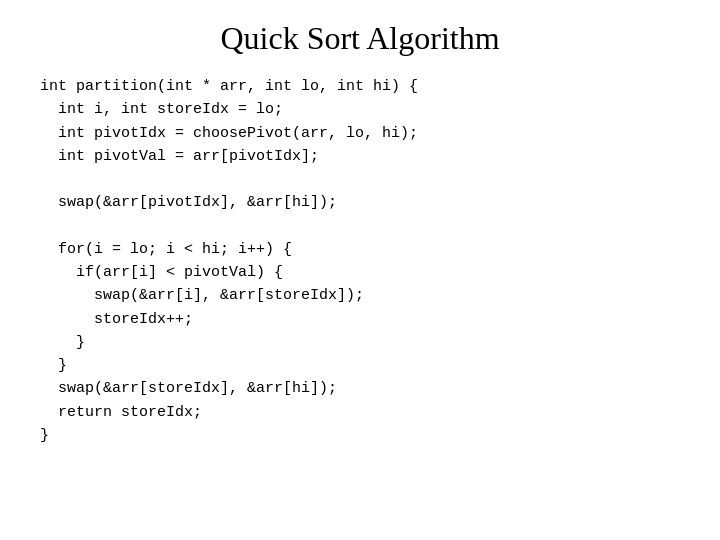 Image resolution: width=720 pixels, height=540 pixels. I want to click on page-title: Quick Sort Algorithm, so click(360, 38).